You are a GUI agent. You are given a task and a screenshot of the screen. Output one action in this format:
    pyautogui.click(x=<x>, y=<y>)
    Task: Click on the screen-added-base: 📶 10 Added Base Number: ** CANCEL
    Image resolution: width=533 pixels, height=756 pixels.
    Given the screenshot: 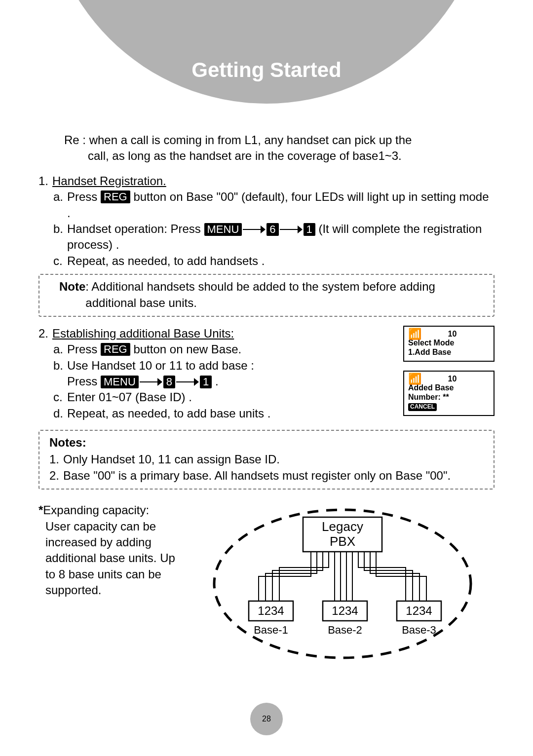 What is the action you would take?
    pyautogui.click(x=449, y=393)
    